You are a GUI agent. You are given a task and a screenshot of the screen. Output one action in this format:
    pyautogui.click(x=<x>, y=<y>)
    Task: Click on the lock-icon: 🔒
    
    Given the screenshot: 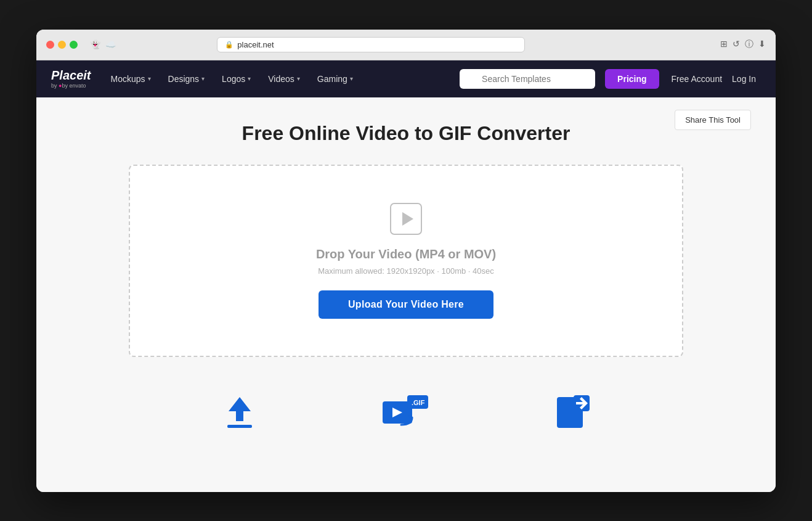 What is the action you would take?
    pyautogui.click(x=229, y=44)
    